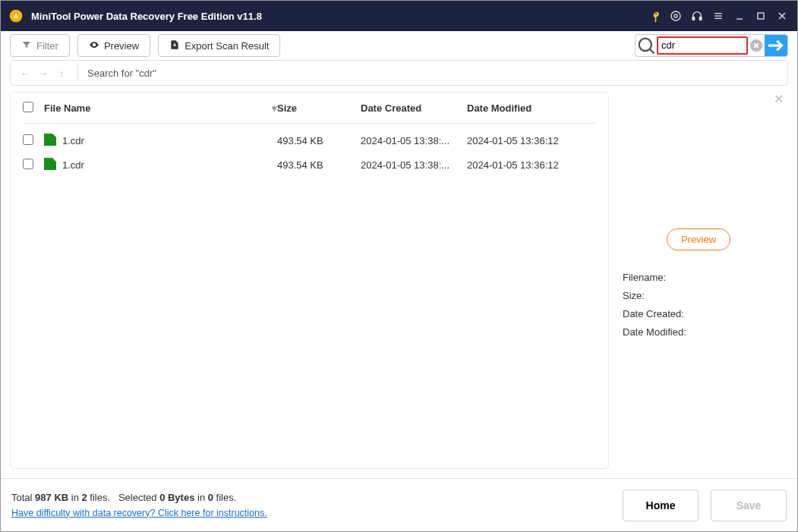 This screenshot has height=532, width=798. Describe the element at coordinates (121, 46) in the screenshot. I see `preview-label: Preview` at that location.